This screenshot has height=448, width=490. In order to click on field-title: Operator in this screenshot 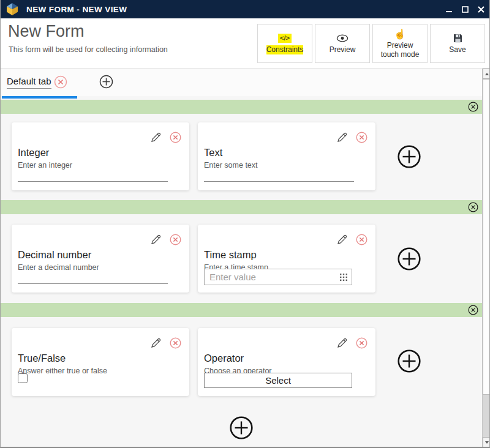, I will do `click(224, 359)`.